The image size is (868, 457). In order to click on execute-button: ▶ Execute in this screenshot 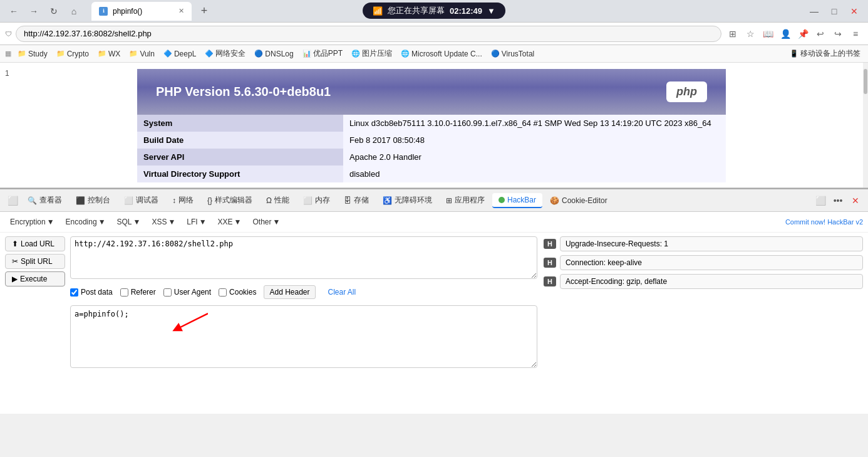, I will do `click(35, 279)`.